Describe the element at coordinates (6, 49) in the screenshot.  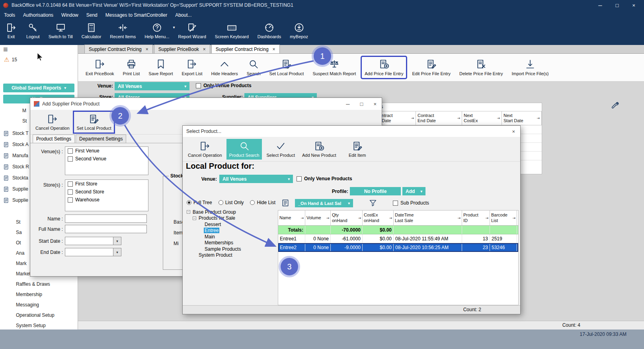
I see `hamburger-icon: ≡` at that location.